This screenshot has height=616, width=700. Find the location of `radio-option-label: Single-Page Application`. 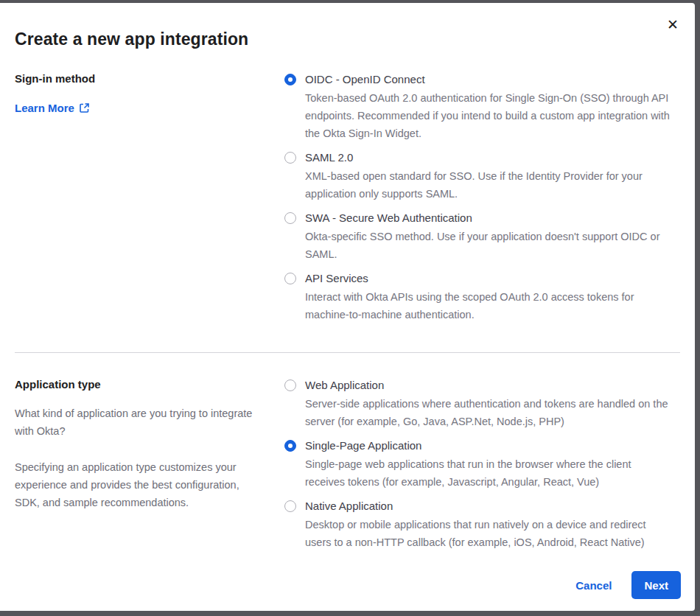

radio-option-label: Single-Page Application is located at coordinates (489, 446).